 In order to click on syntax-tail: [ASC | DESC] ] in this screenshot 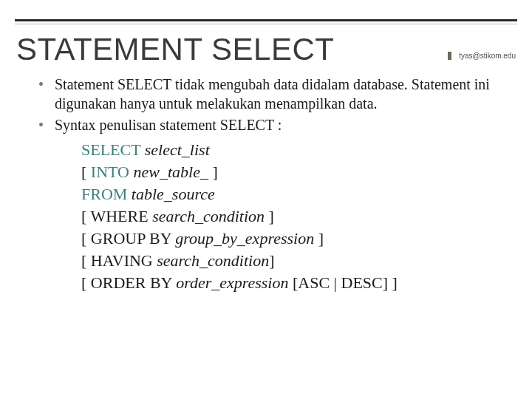, I will do `click(345, 282)`.